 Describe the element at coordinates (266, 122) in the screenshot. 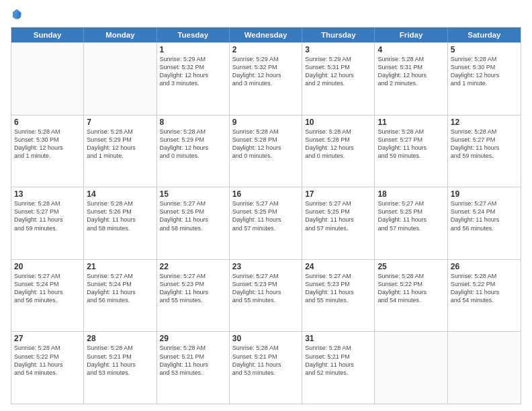

I see `day-number: 9` at that location.